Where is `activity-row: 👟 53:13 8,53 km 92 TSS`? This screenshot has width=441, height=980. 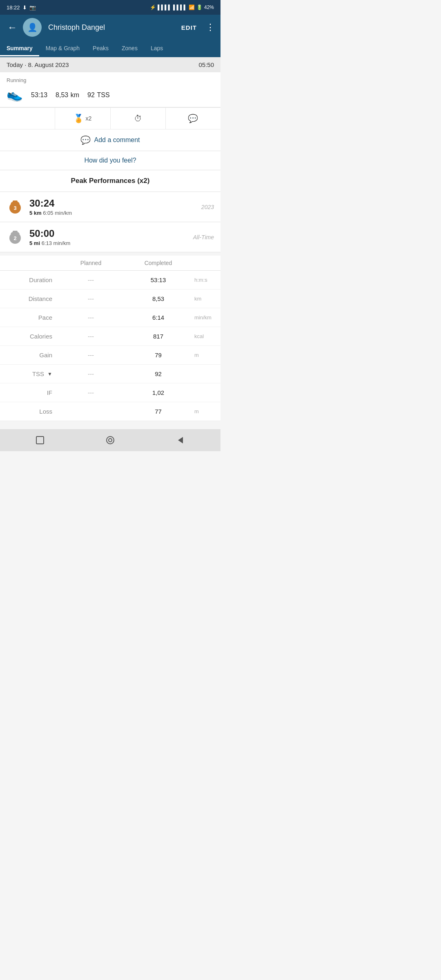 activity-row: 👟 53:13 8,53 km 92 TSS is located at coordinates (110, 94).